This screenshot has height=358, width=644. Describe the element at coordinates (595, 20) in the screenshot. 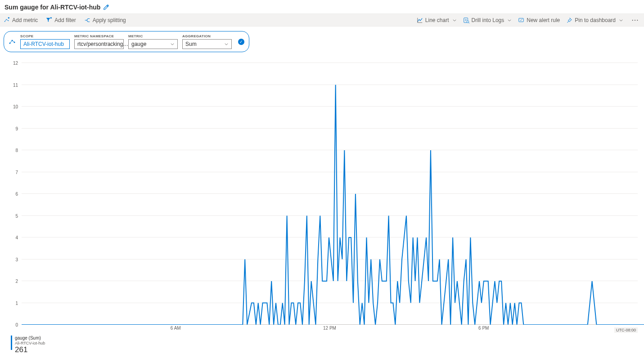

I see `pin-to-dashboard-dropdown: Pin to dashboard` at that location.